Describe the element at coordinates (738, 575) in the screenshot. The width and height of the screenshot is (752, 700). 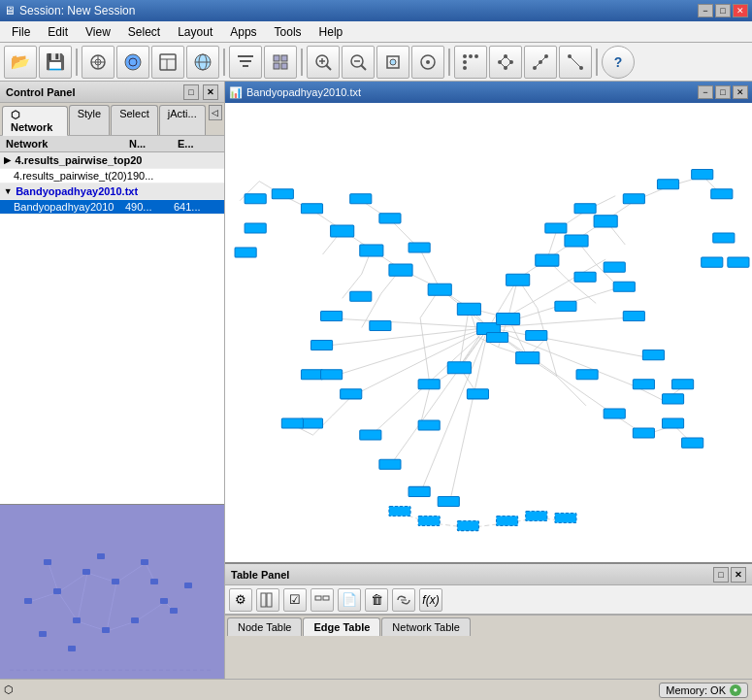
I see `table-panel-close: ✕` at that location.